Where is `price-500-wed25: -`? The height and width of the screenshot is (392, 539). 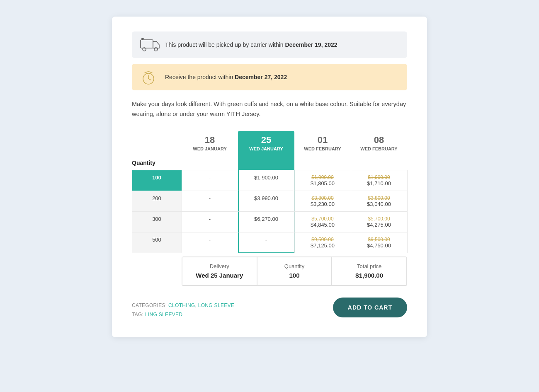 price-500-wed25: - is located at coordinates (266, 243).